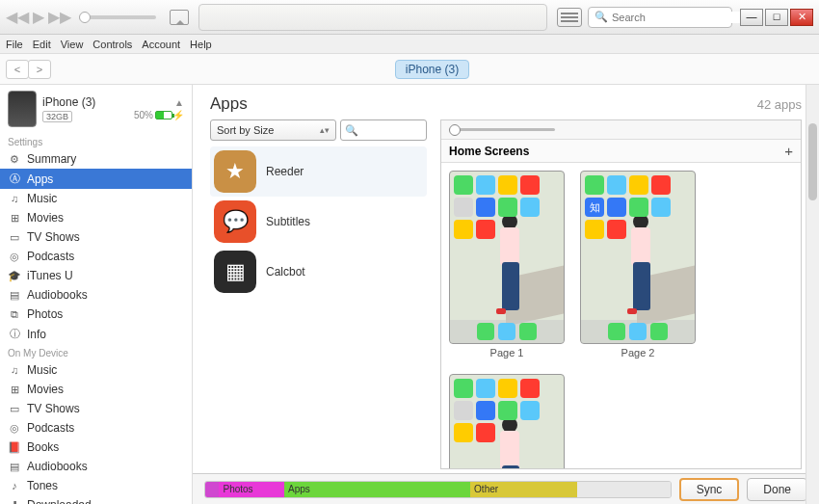 This screenshot has height=504, width=819. What do you see at coordinates (638, 353) in the screenshot?
I see `page-label: Page 2` at bounding box center [638, 353].